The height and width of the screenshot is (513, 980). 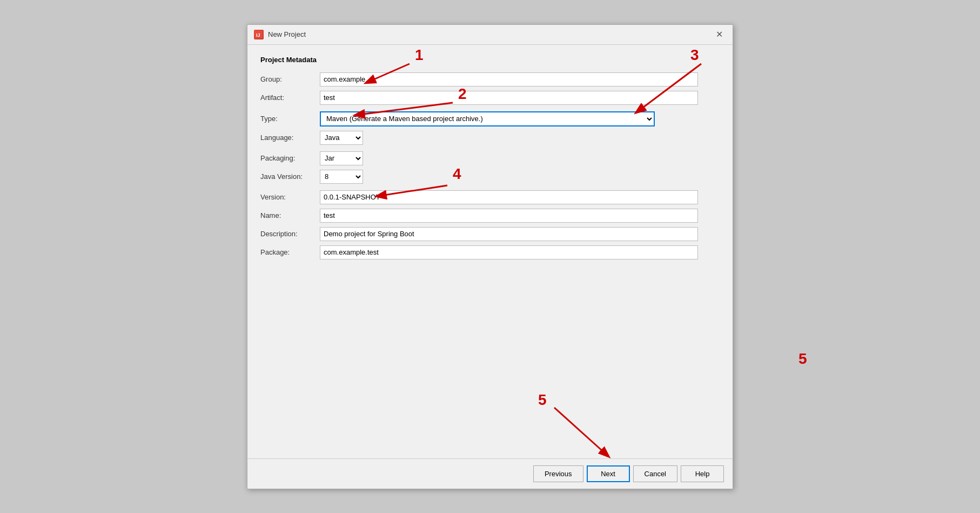 What do you see at coordinates (490, 59) in the screenshot?
I see `section-title: Project Metadata` at bounding box center [490, 59].